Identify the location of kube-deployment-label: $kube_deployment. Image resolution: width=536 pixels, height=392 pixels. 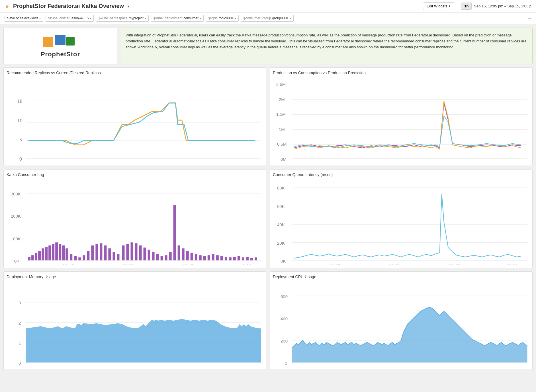
(168, 18).